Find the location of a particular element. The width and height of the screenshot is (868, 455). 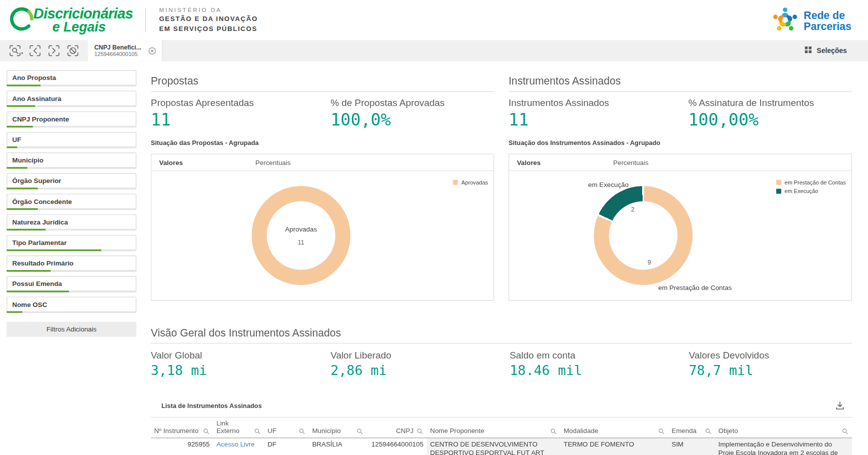

chart-panel-propostas: Valores Percentuais Aprovadas 11 Aprov is located at coordinates (323, 227).